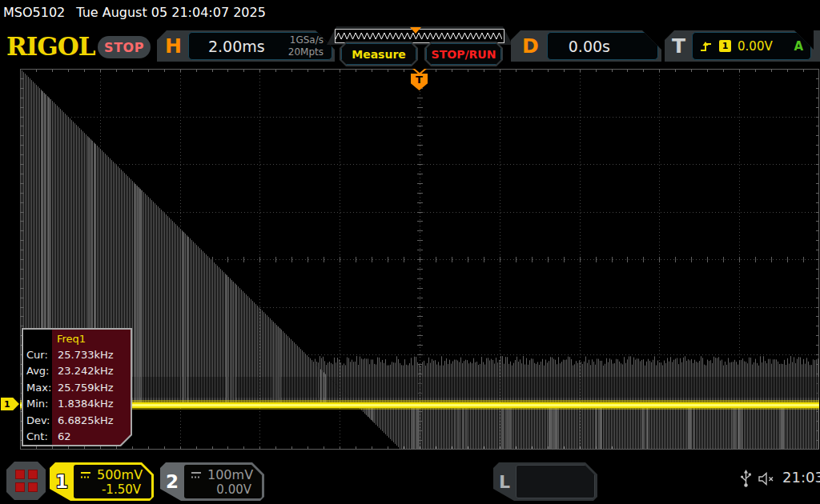 This screenshot has height=504, width=820. What do you see at coordinates (83, 387) in the screenshot?
I see `measurement-row-value: 25.759kHz` at bounding box center [83, 387].